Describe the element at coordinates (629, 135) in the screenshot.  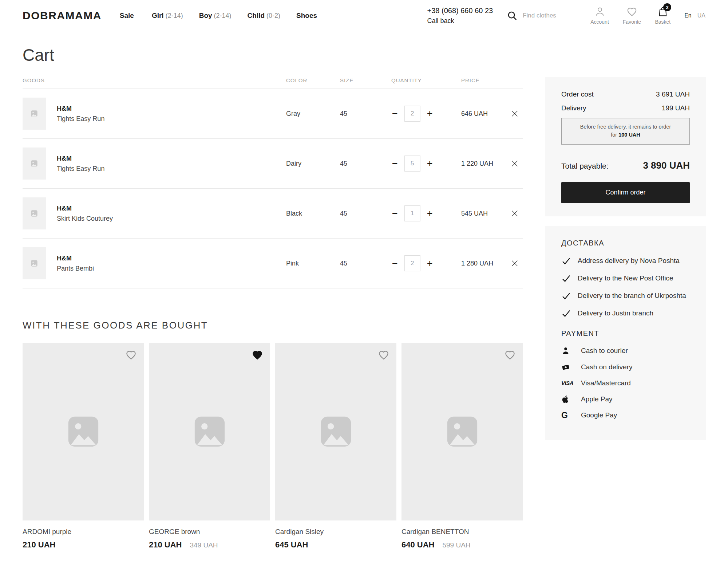
I see `free-delivery-amount: 100 UAH` at that location.